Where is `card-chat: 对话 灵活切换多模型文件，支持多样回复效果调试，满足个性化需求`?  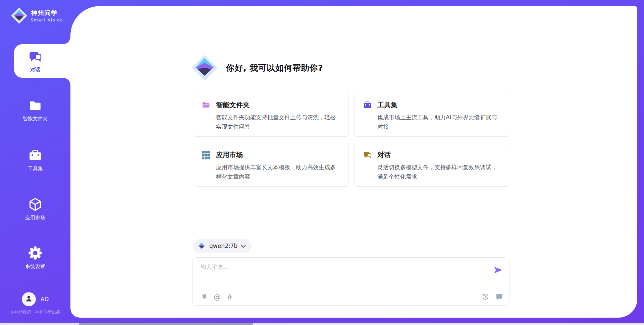 card-chat: 对话 灵活切换多模型文件，支持多样回复效果调试，满足个性化需求 is located at coordinates (432, 165).